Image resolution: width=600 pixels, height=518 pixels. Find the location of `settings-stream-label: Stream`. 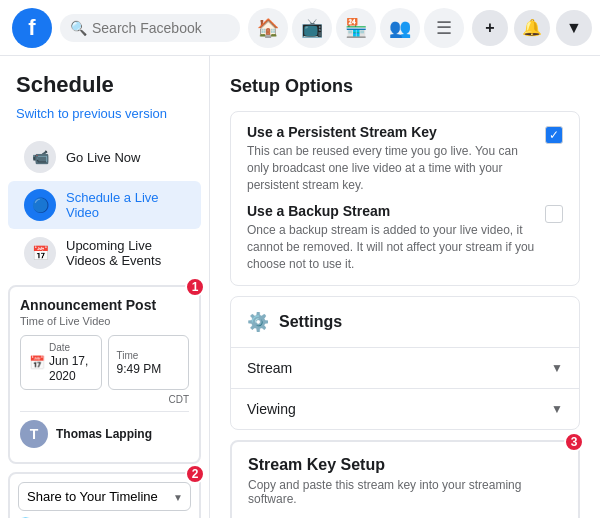

settings-stream-label: Stream is located at coordinates (399, 368).